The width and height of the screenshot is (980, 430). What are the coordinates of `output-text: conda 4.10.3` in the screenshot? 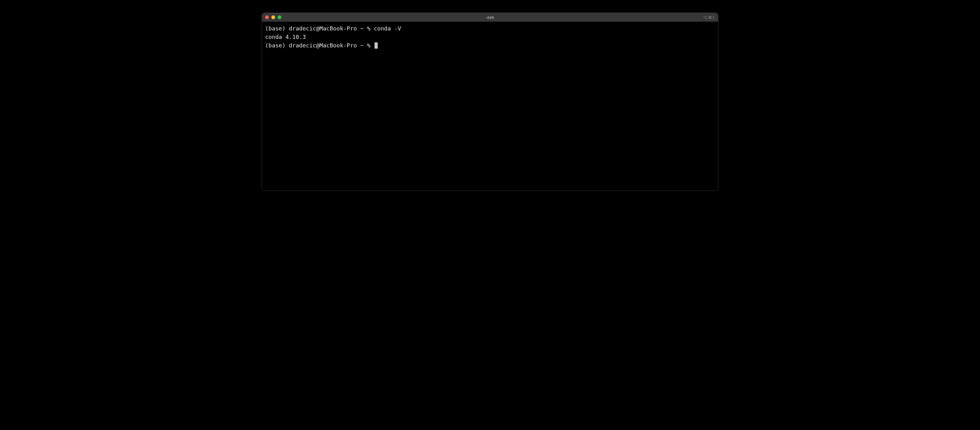 It's located at (285, 37).